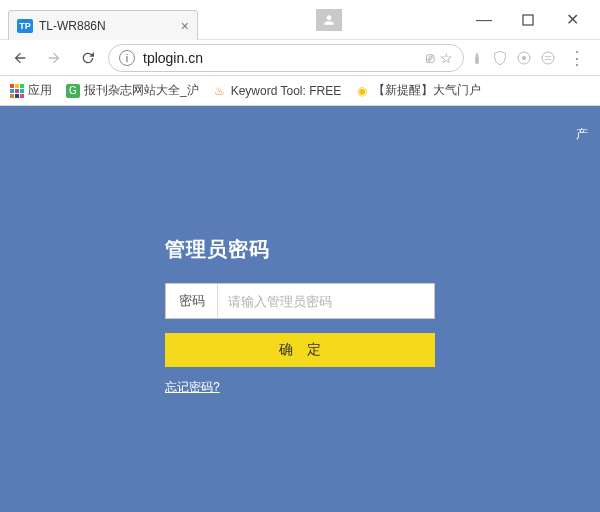  Describe the element at coordinates (427, 90) in the screenshot. I see `bookmark-label: 【新提醒】大气门户` at that location.